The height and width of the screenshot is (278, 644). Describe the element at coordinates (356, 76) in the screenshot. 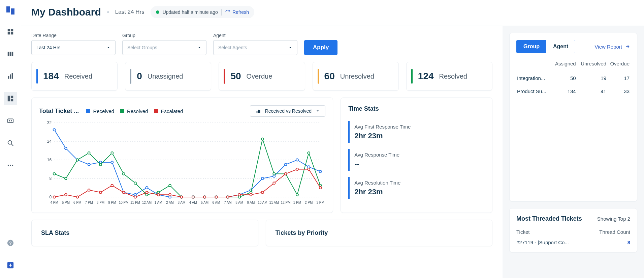

I see `stat-card-unresolved: 60 Unresolved` at that location.